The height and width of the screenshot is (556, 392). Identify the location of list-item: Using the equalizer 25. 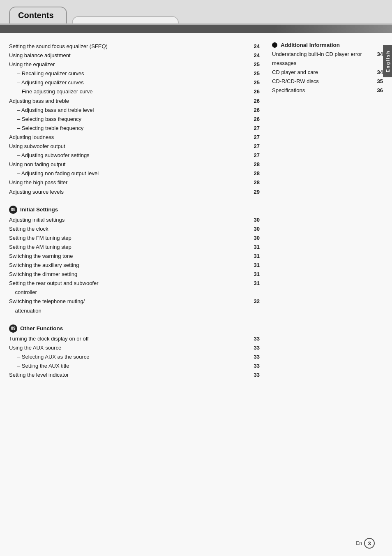
(134, 65).